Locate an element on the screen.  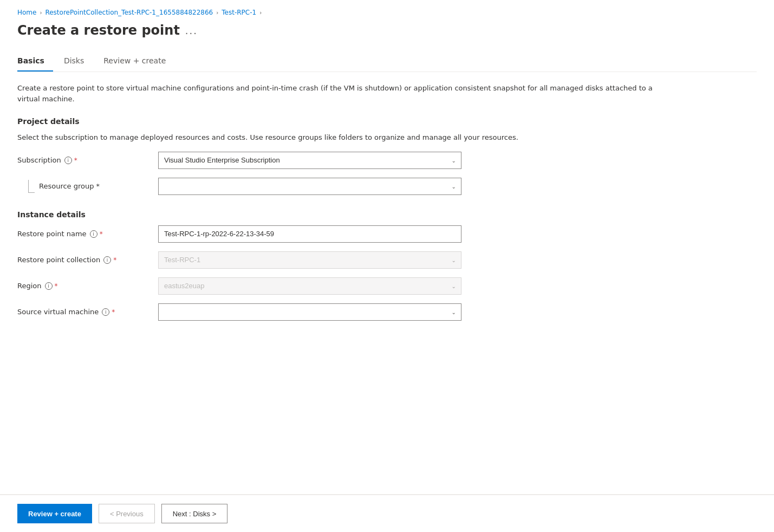
restore-point-collection-select: Test-RPC-1 is located at coordinates (310, 260).